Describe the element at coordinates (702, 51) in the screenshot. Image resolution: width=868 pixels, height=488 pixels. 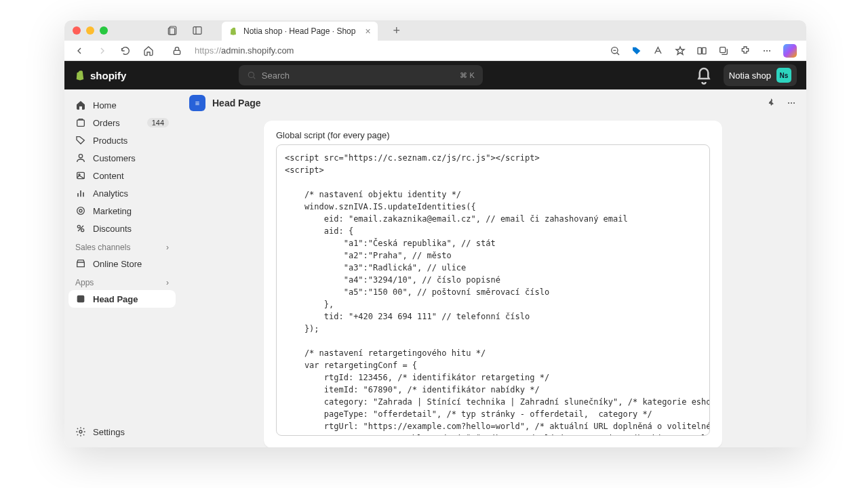
I see `split-screen-icon` at that location.